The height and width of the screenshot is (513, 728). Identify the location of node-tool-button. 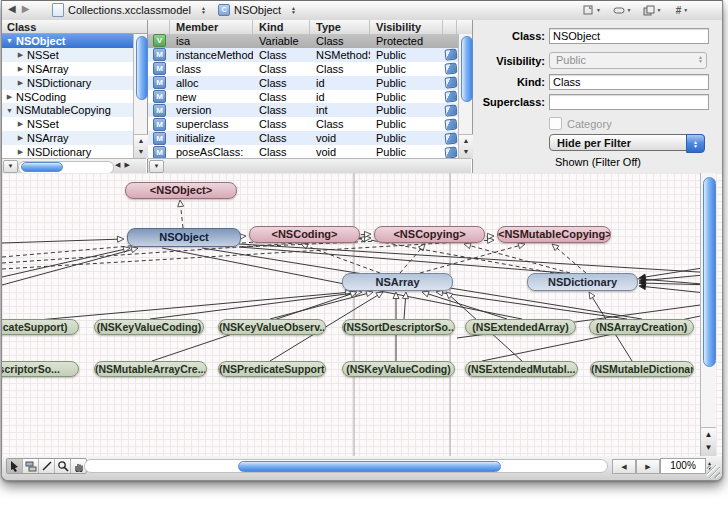
(31, 466).